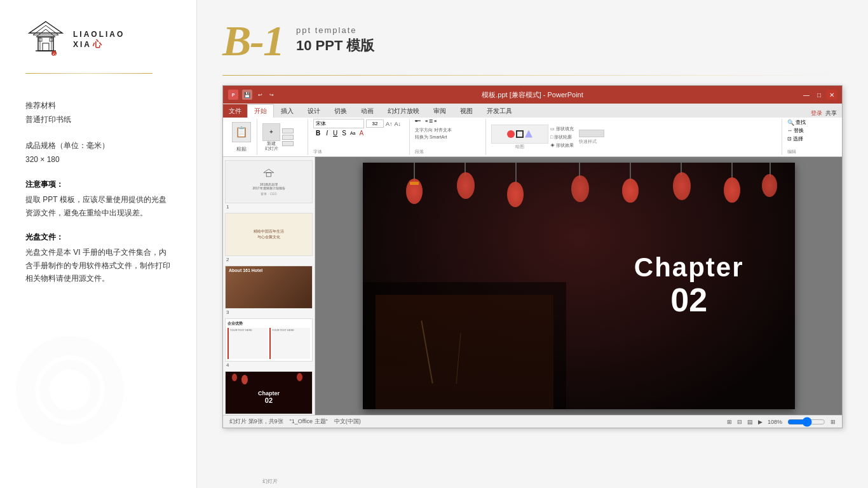 The image size is (868, 488). Describe the element at coordinates (314, 111) in the screenshot. I see `tab-design: 设计` at that location.